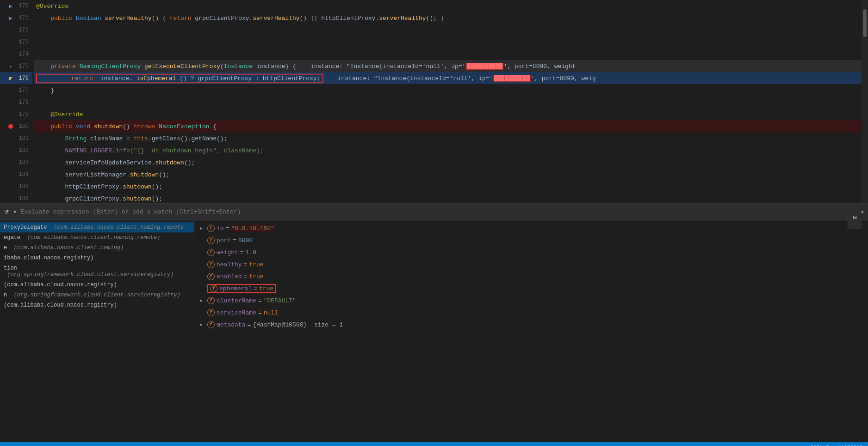 The image size is (868, 446). What do you see at coordinates (451, 66) in the screenshot?
I see `code-line-175: private NamingClientProxy getExecuteClie…` at bounding box center [451, 66].